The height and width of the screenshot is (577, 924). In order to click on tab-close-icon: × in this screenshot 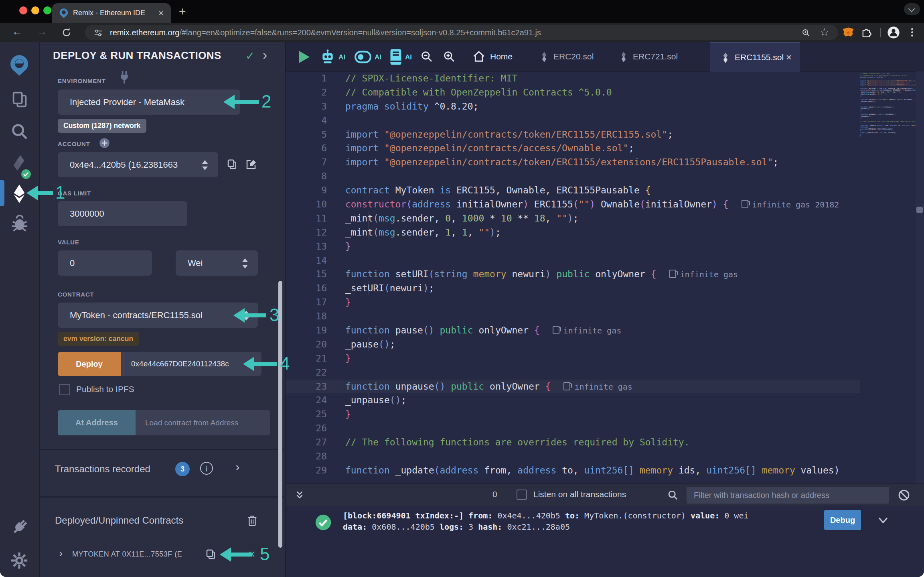, I will do `click(161, 13)`.